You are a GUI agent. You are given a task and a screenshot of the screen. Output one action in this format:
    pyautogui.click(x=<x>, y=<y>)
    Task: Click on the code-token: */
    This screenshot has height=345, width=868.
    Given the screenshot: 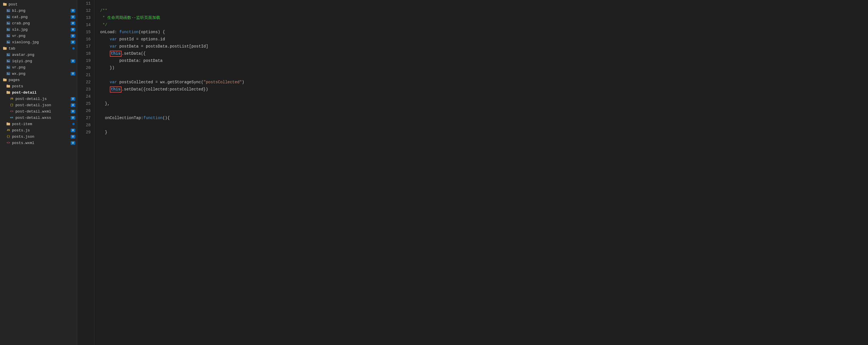 What is the action you would take?
    pyautogui.click(x=104, y=25)
    